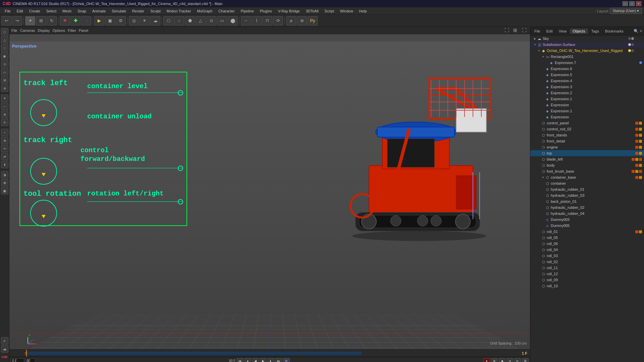 Image resolution: width=644 pixels, height=362 pixels. I want to click on cloner-btn: ⊛, so click(302, 21).